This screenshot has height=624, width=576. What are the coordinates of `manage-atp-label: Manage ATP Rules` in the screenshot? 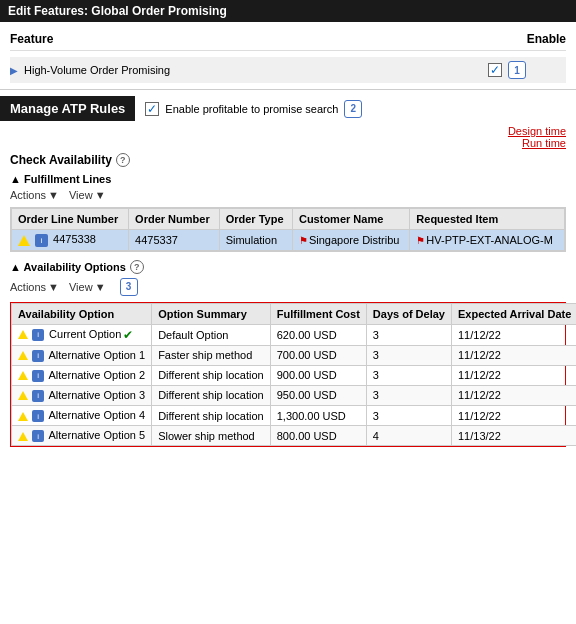 It's located at (68, 108).